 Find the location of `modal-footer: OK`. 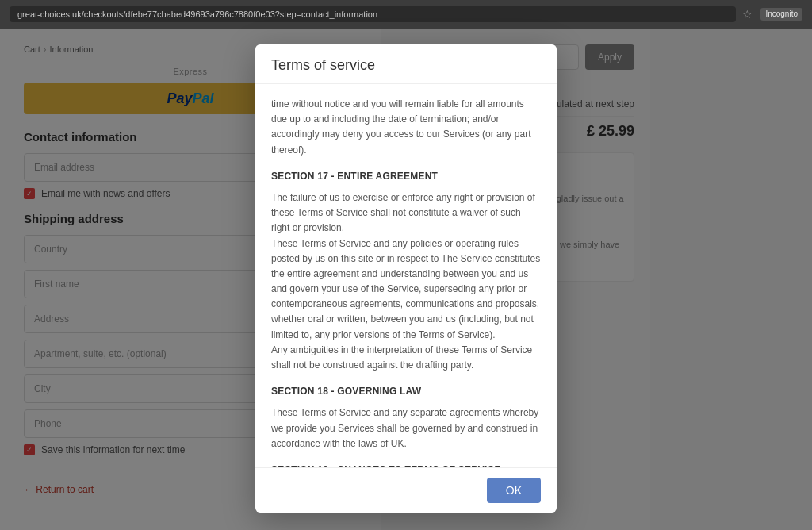

modal-footer: OK is located at coordinates (406, 490).